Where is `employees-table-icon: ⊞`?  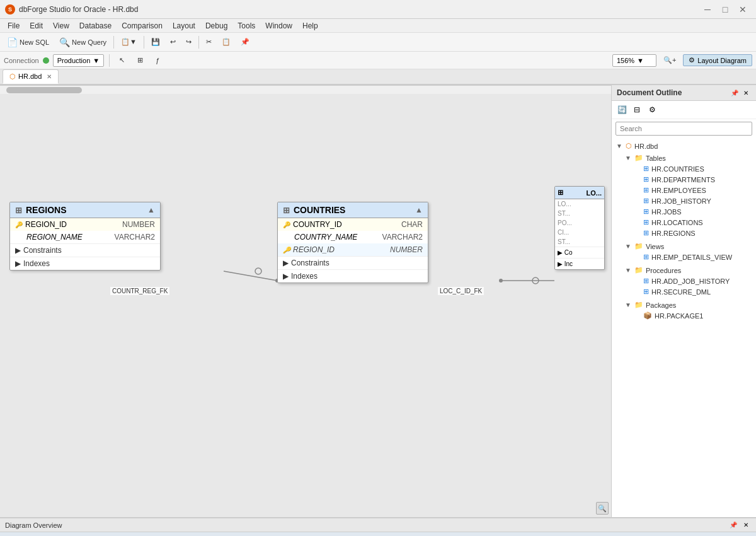
employees-table-icon: ⊞ is located at coordinates (646, 190).